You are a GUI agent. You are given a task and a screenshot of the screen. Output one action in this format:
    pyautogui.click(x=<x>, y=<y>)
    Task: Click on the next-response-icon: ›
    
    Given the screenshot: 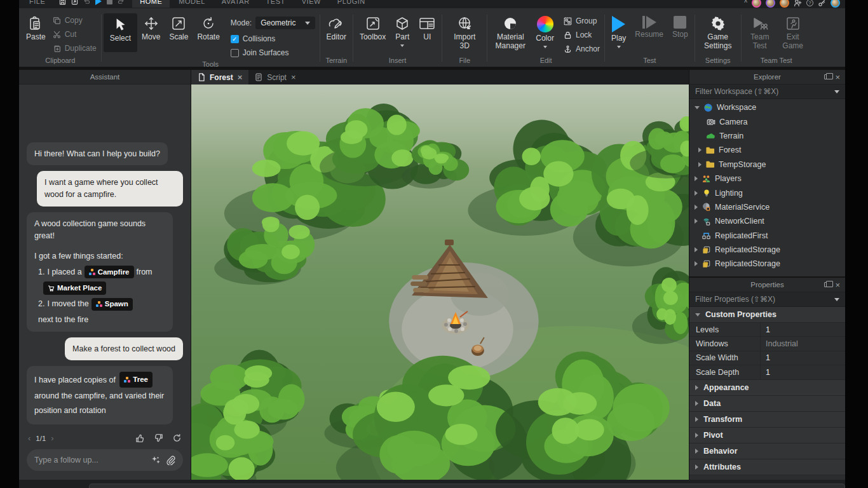 What is the action you would take?
    pyautogui.click(x=52, y=438)
    